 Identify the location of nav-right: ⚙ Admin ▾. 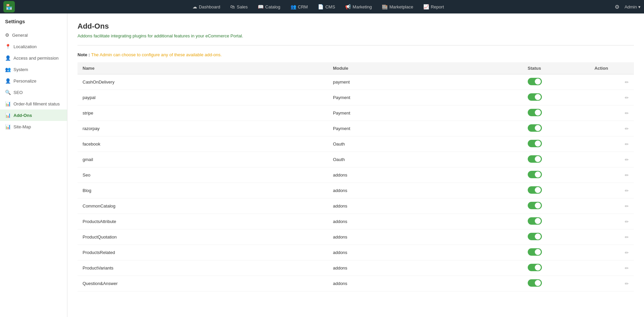
(627, 7).